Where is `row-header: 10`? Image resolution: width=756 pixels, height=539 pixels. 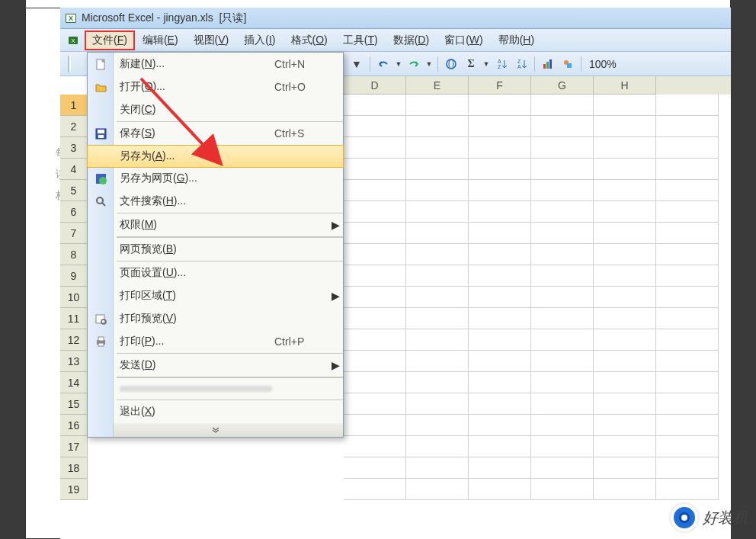 row-header: 10 is located at coordinates (74, 297).